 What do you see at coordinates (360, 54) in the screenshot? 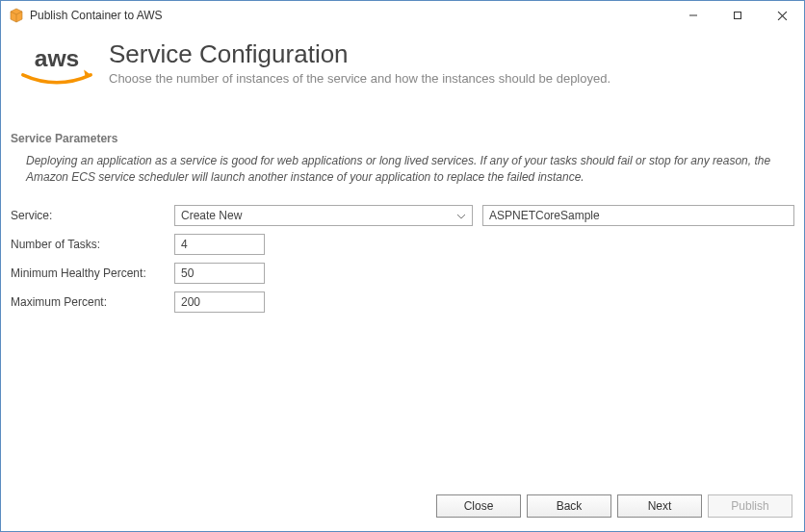
I see `page-title: Service Configuration` at bounding box center [360, 54].